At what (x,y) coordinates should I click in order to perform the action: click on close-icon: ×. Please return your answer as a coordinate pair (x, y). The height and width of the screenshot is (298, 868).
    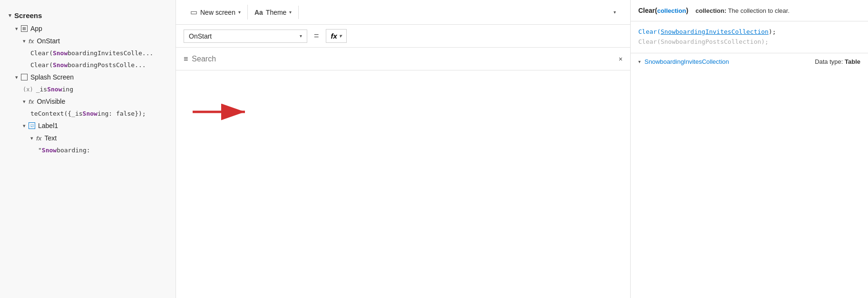
    Looking at the image, I should click on (621, 59).